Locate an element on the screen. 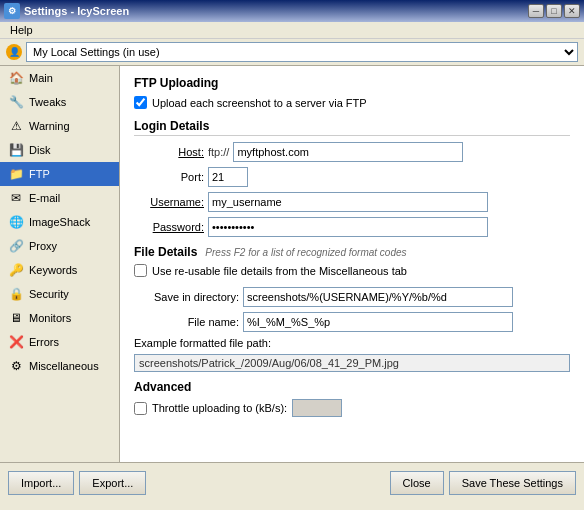 The width and height of the screenshot is (584, 510). advanced-title: Advanced is located at coordinates (352, 387).